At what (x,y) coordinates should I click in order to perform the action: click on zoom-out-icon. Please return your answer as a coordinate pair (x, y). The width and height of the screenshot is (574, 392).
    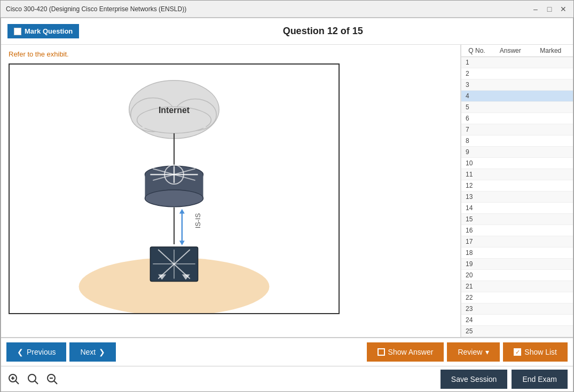
    Looking at the image, I should click on (52, 379).